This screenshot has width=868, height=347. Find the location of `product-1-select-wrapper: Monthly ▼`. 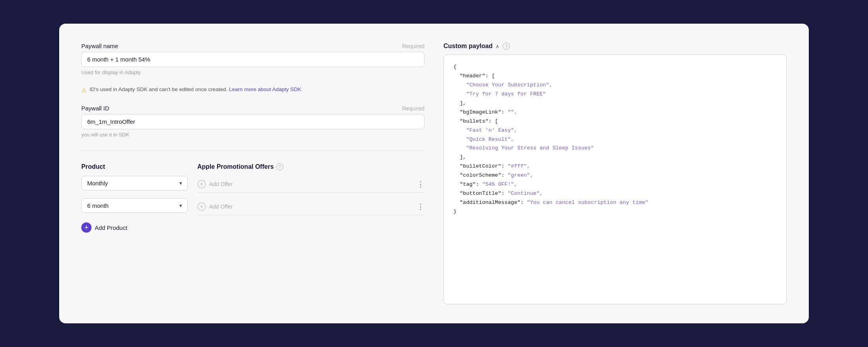

product-1-select-wrapper: Monthly ▼ is located at coordinates (135, 183).